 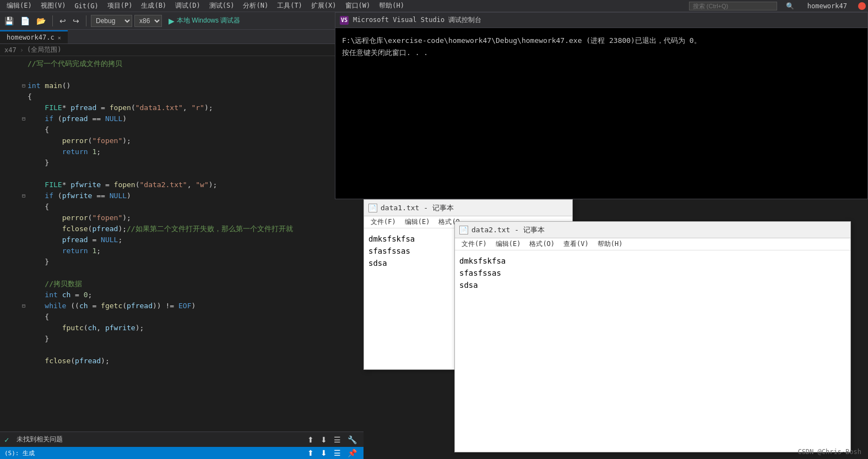 What do you see at coordinates (790, 6) in the screenshot?
I see `search-icon: 🔍` at bounding box center [790, 6].